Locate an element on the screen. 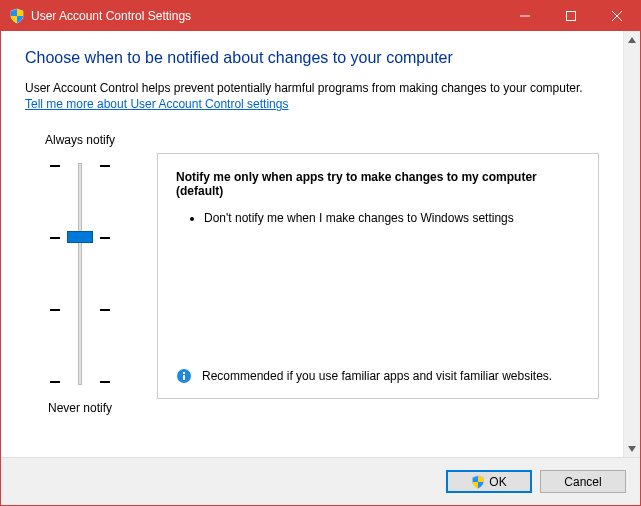 Image resolution: width=641 pixels, height=506 pixels. cancel-button: Cancel is located at coordinates (583, 482).